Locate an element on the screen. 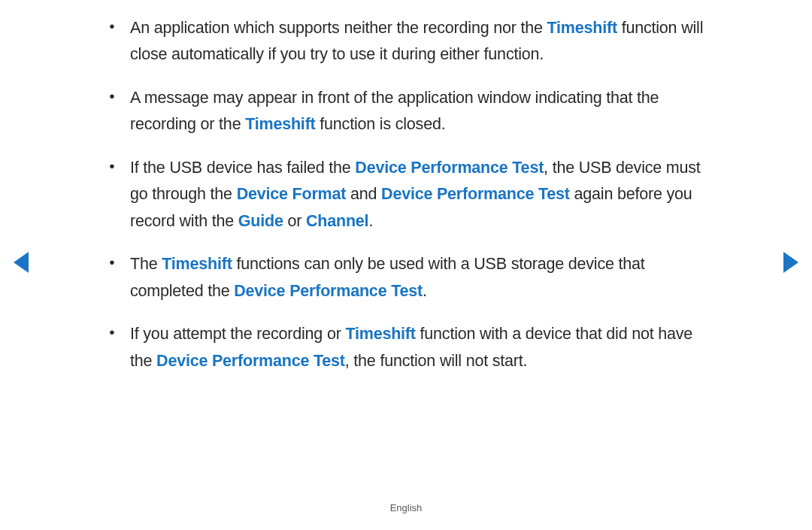 The image size is (812, 530). list-item: If you attempt the recording or Timeshif… is located at coordinates (408, 347).